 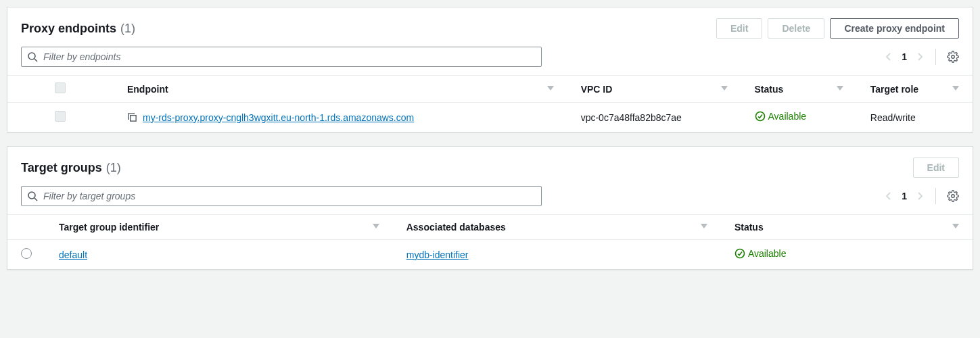 I want to click on column-header-target-role: Target role, so click(x=914, y=89).